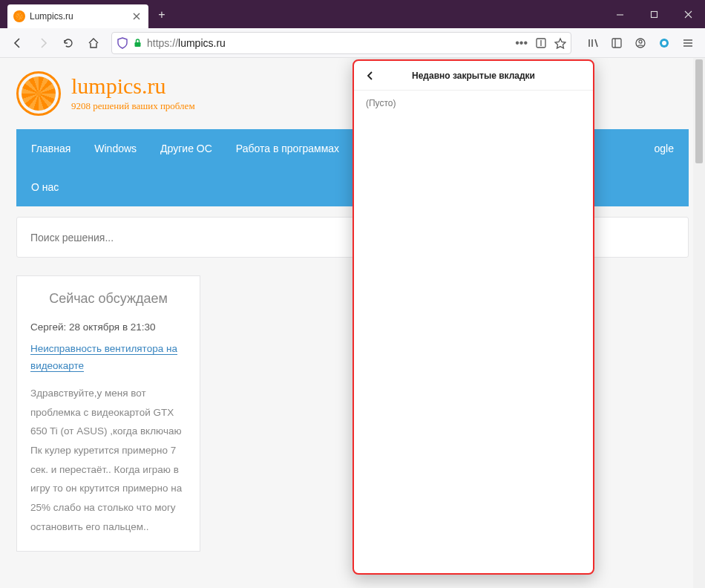 The width and height of the screenshot is (705, 588). I want to click on window-titlebar: Lumpics.ru +, so click(352, 14).